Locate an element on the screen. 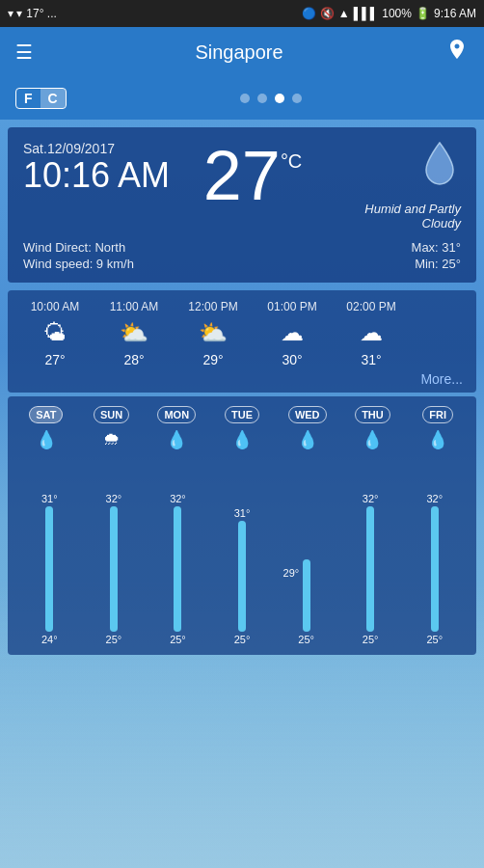  weekly-bar-col: 29° is located at coordinates (307, 545).